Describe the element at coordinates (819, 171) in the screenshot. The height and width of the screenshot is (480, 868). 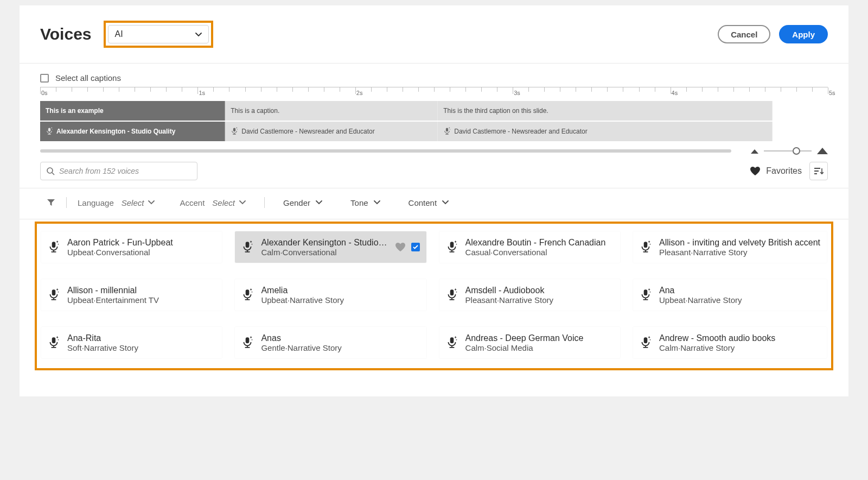
I see `sort-icon` at that location.